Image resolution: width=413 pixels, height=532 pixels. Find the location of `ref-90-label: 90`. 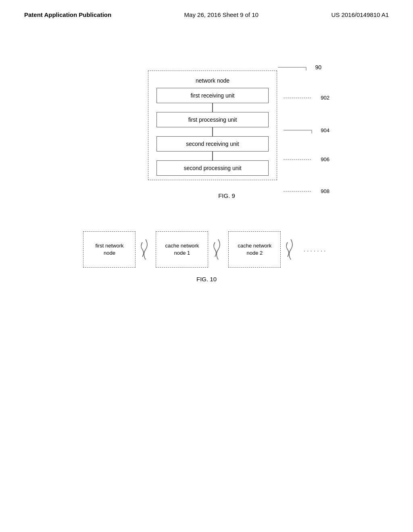

ref-90-label: 90 is located at coordinates (318, 67).